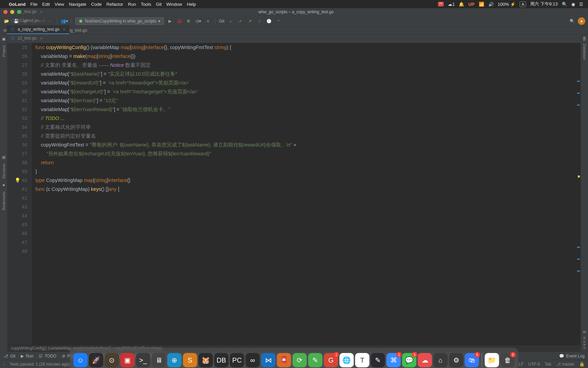  Describe the element at coordinates (582, 364) in the screenshot. I see `lock-icon: 🔒` at that location.